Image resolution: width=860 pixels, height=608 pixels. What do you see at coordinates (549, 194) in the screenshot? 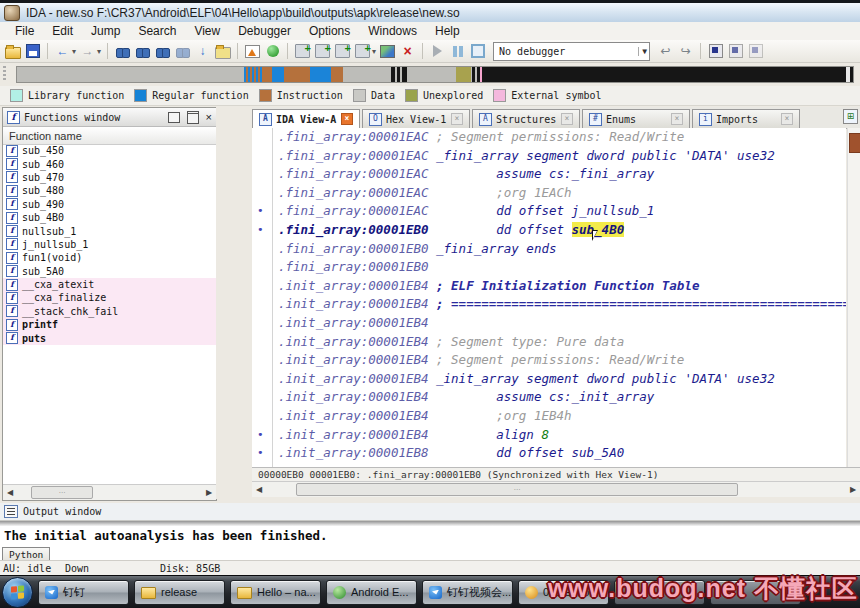
I see `disassembly-line: .fini_array:00001EAC ;org 1EACh` at bounding box center [549, 194].